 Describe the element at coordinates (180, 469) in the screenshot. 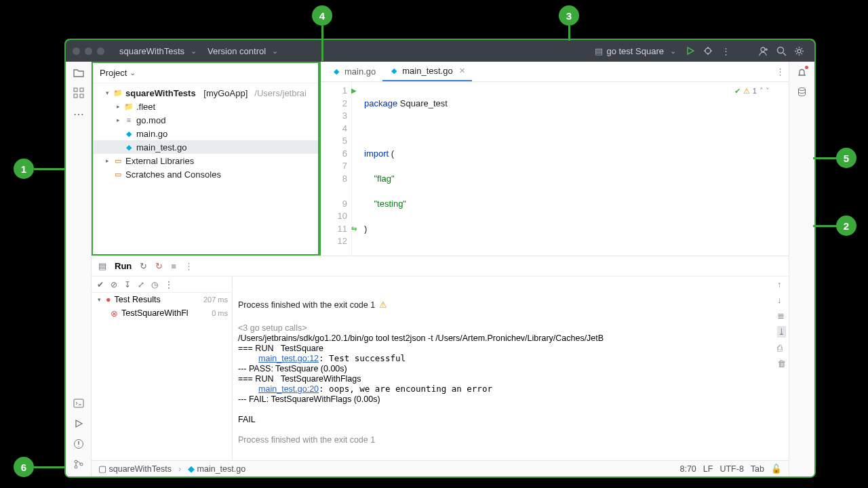

I see `breadcrumb-sep: ›` at that location.